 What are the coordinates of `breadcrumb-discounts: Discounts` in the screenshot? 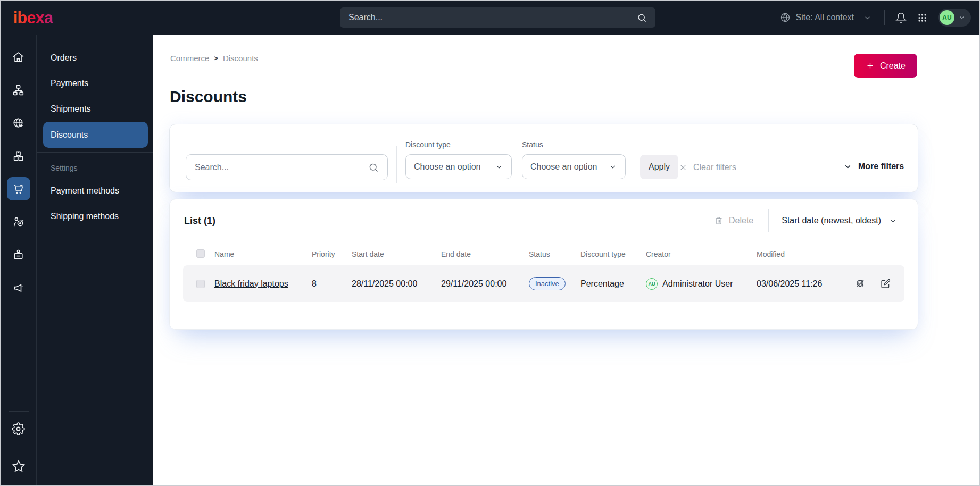 It's located at (240, 58).